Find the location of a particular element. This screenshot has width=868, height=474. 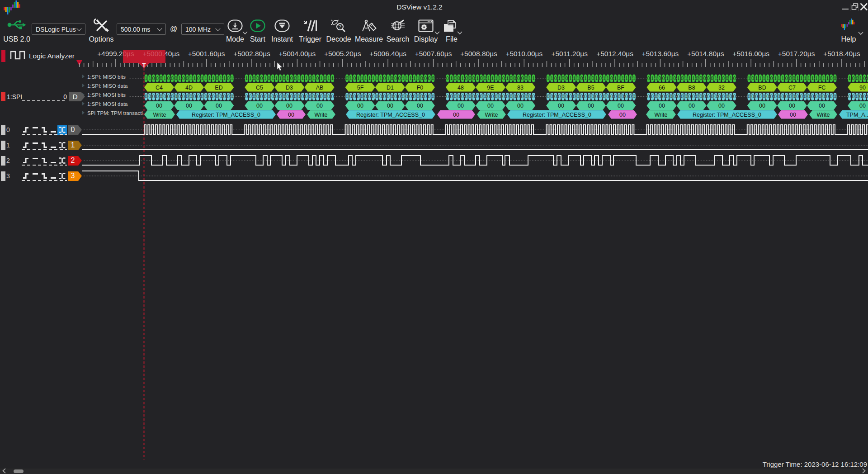

svg-text: +5012.40µs is located at coordinates (615, 53).